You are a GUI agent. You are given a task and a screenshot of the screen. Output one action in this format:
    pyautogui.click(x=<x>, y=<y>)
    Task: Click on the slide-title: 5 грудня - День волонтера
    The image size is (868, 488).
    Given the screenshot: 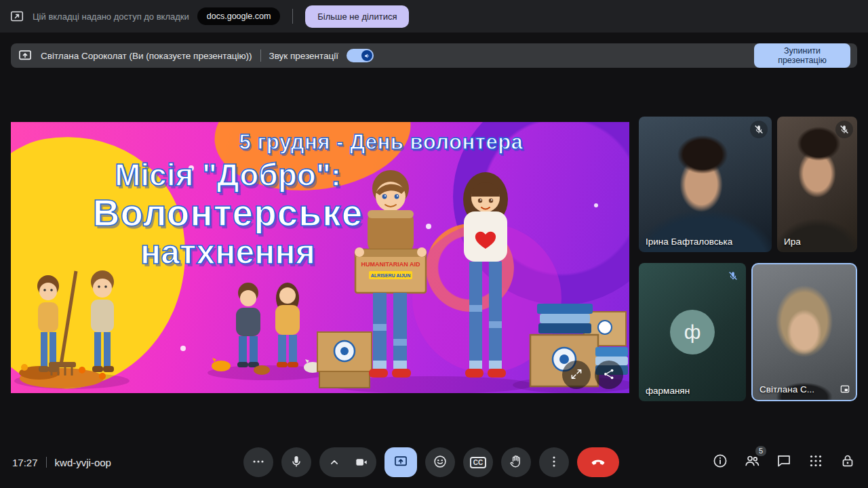 What is the action you would take?
    pyautogui.click(x=381, y=142)
    